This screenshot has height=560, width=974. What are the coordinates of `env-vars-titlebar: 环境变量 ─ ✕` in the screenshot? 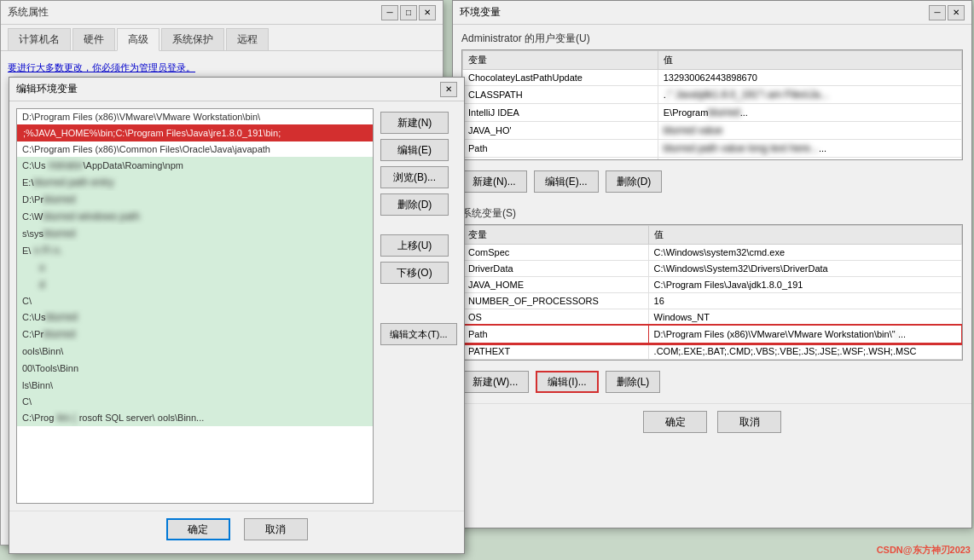 It's located at (712, 13).